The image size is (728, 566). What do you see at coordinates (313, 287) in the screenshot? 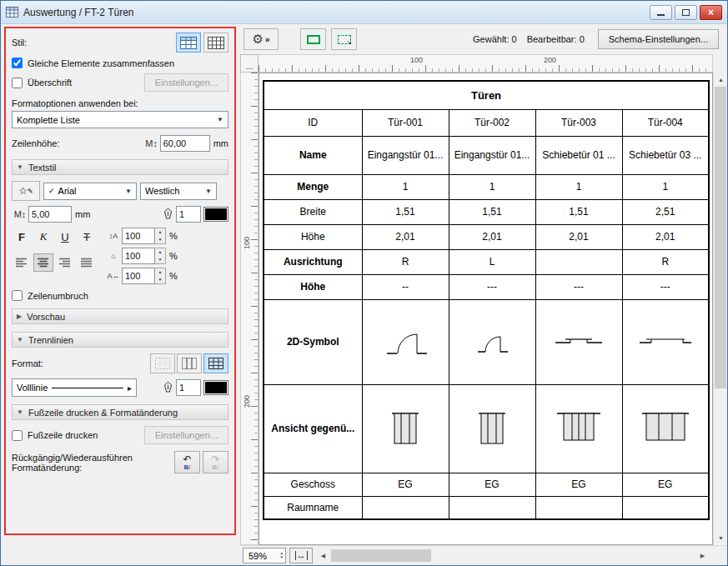
I see `row-label: Höhe` at bounding box center [313, 287].